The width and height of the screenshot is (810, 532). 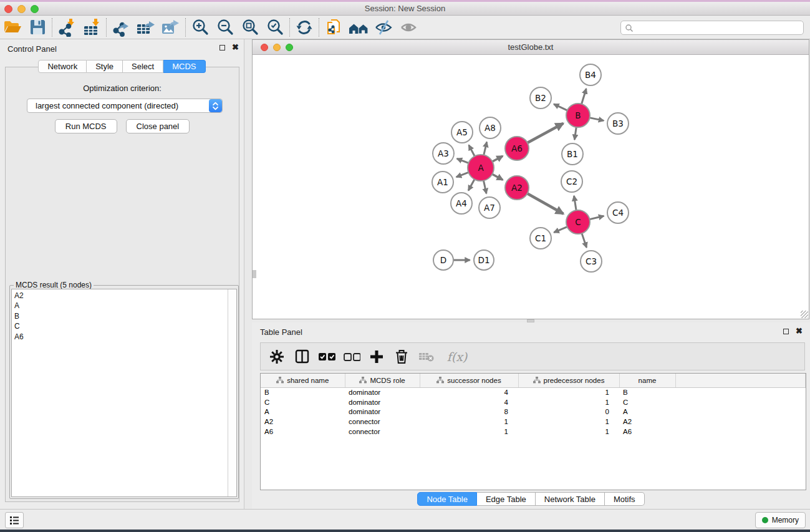 I want to click on graph-node-B1: B1, so click(x=572, y=154).